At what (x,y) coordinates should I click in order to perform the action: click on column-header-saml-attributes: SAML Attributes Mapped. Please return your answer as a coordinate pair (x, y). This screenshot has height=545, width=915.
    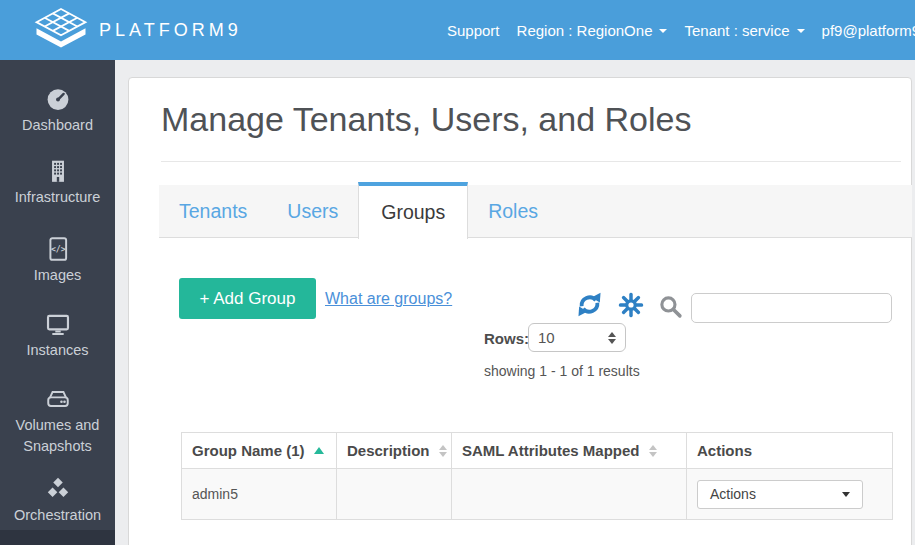
    Looking at the image, I should click on (570, 451).